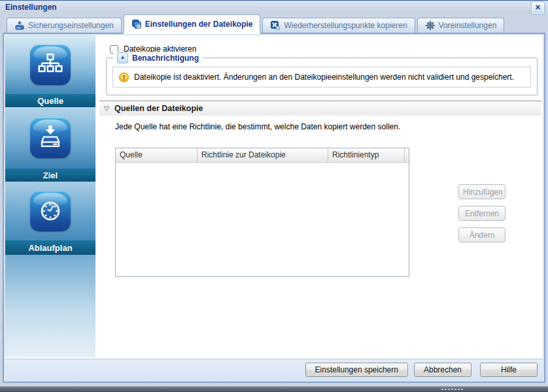 This screenshot has height=392, width=548. What do you see at coordinates (124, 77) in the screenshot?
I see `warning-exclamation-icon: !` at bounding box center [124, 77].